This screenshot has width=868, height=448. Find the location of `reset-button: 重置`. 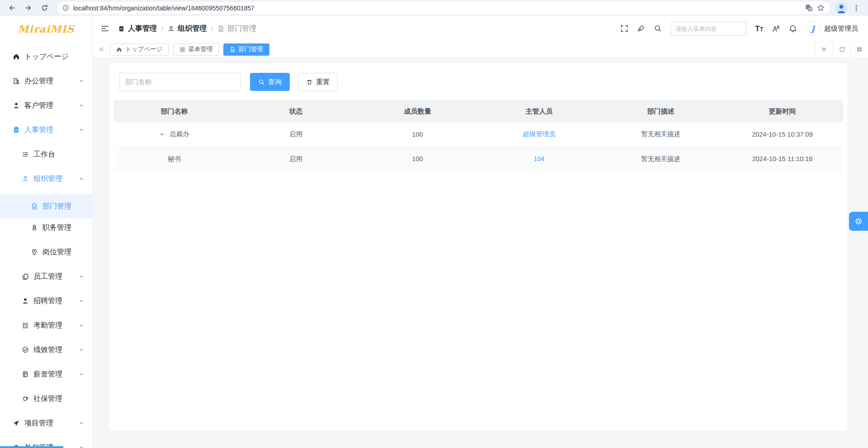

reset-button: 重置 is located at coordinates (318, 82).